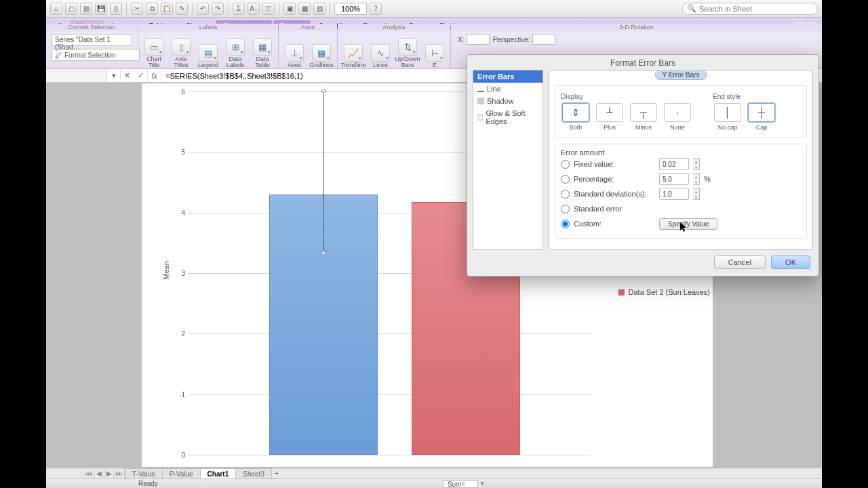 This screenshot has height=488, width=868. What do you see at coordinates (677, 117) in the screenshot?
I see `display-none: ·None` at bounding box center [677, 117].